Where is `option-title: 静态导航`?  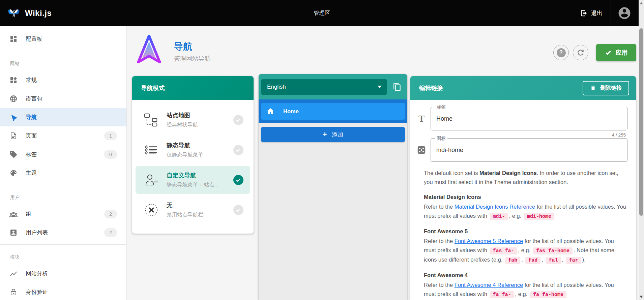
option-title: 静态导航 is located at coordinates (200, 145).